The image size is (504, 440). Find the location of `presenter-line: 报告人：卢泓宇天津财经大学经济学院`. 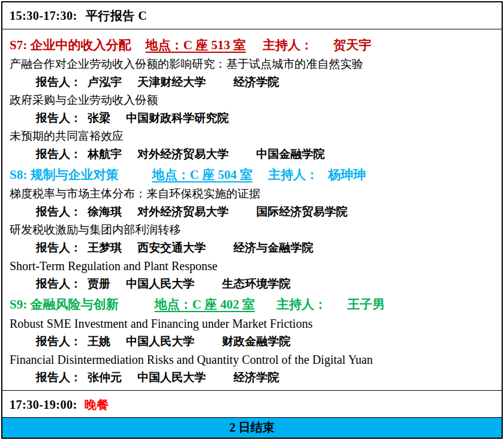

presenter-line: 报告人：卢泓宇天津财经大学经济学院 is located at coordinates (252, 82).